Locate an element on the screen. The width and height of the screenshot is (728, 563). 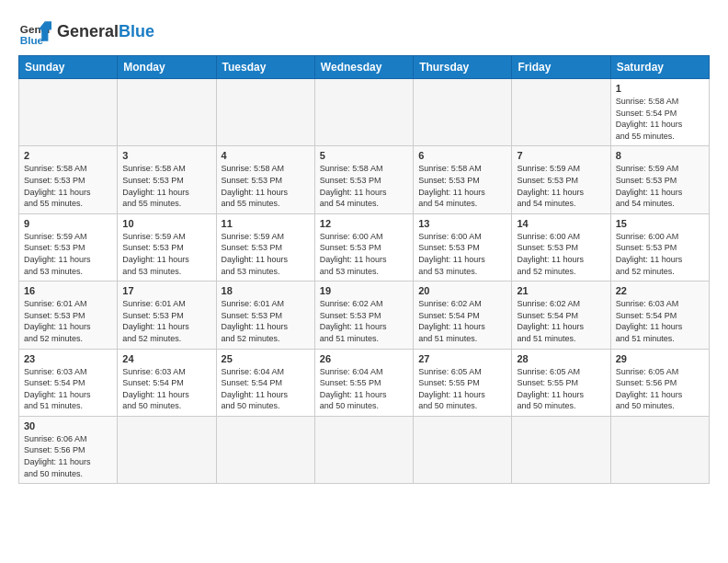
calendar-cell: 29Sunrise: 6:05 AM Sunset: 5:56 PM Dayli… is located at coordinates (660, 383).